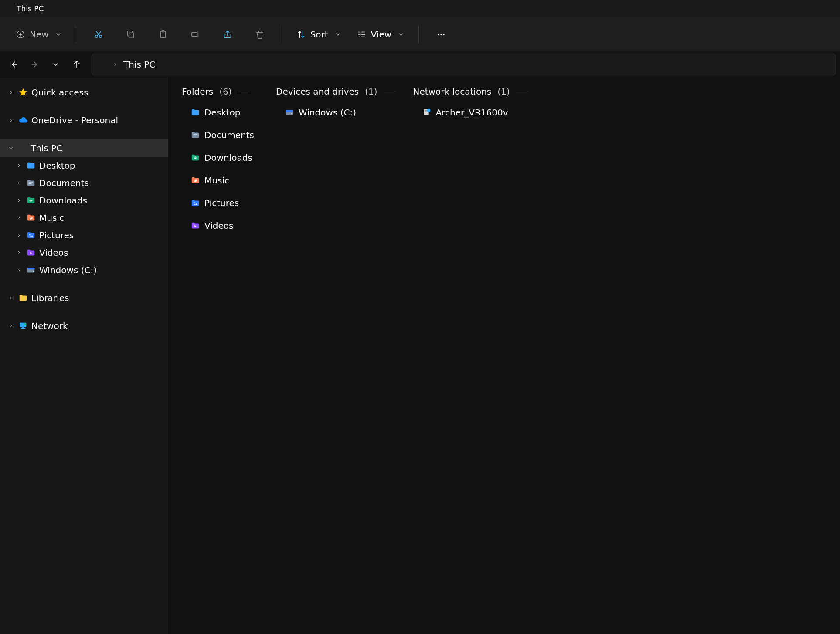  Describe the element at coordinates (195, 34) in the screenshot. I see `rename-button` at that location.